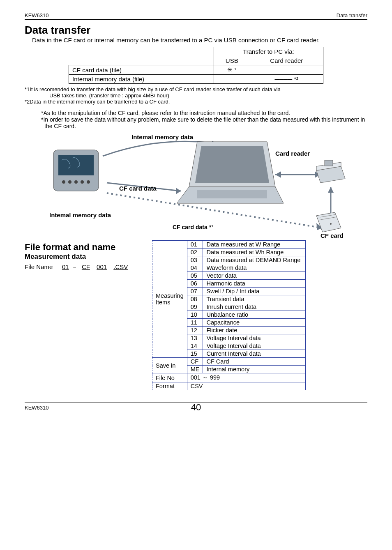 This screenshot has height=550, width=392. I want to click on measurement-data-heading: Measurement data, so click(84, 257).